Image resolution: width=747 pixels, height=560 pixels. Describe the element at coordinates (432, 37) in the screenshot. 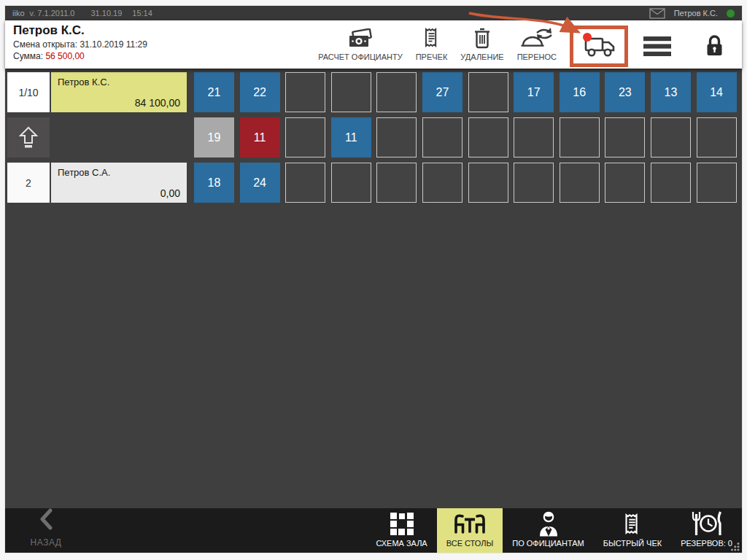

I see `receipt-icon` at that location.